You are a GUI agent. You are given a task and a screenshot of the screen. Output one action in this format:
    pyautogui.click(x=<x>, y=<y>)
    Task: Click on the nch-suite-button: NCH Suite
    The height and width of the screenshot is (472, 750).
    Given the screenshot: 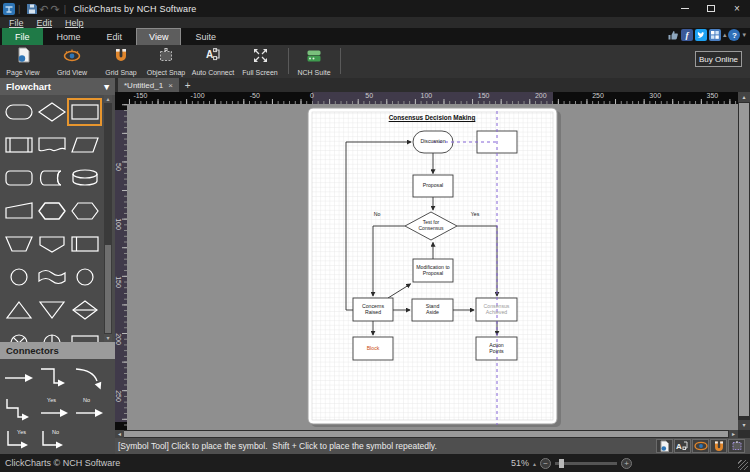 What is the action you would take?
    pyautogui.click(x=314, y=62)
    